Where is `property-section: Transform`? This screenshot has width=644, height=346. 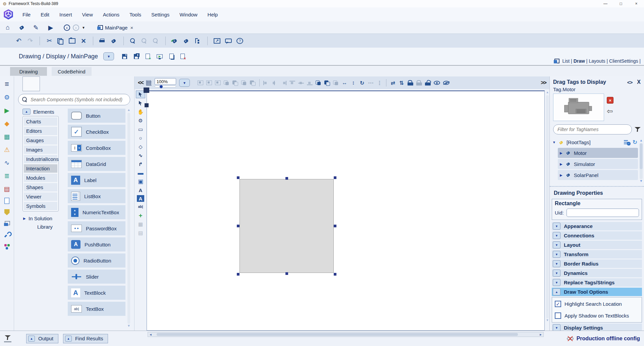
property-section: Transform is located at coordinates (597, 254).